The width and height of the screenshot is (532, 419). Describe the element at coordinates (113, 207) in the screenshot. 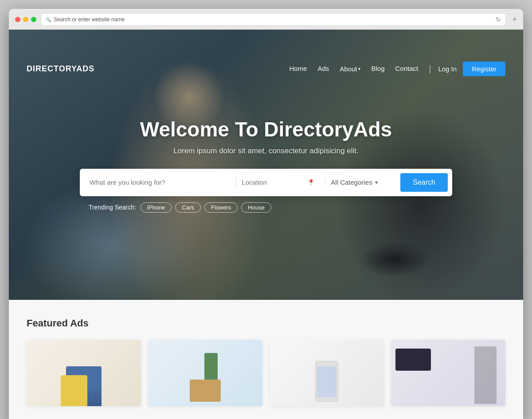

I see `trending-label: Trending Search:` at that location.